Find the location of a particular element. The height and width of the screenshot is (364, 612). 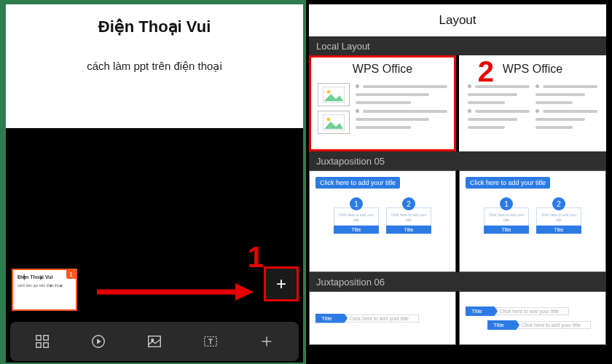

juxta5-label: Juxtaposition 05 is located at coordinates (458, 161).